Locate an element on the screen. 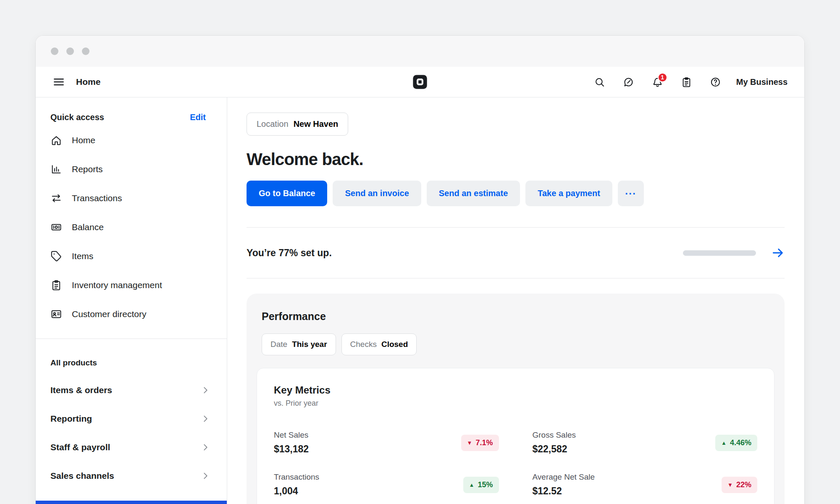  sidebar-item-label: Reports is located at coordinates (87, 169).